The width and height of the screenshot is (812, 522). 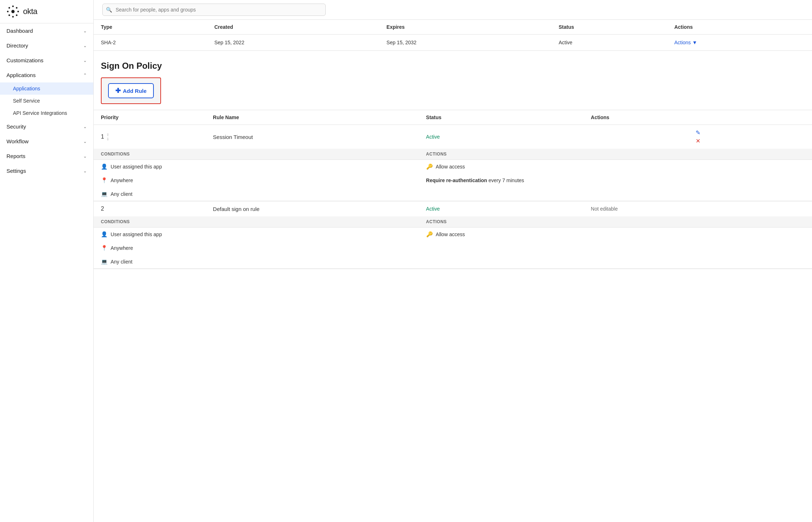 I want to click on rule2-name: Default sign on rule, so click(x=312, y=209).